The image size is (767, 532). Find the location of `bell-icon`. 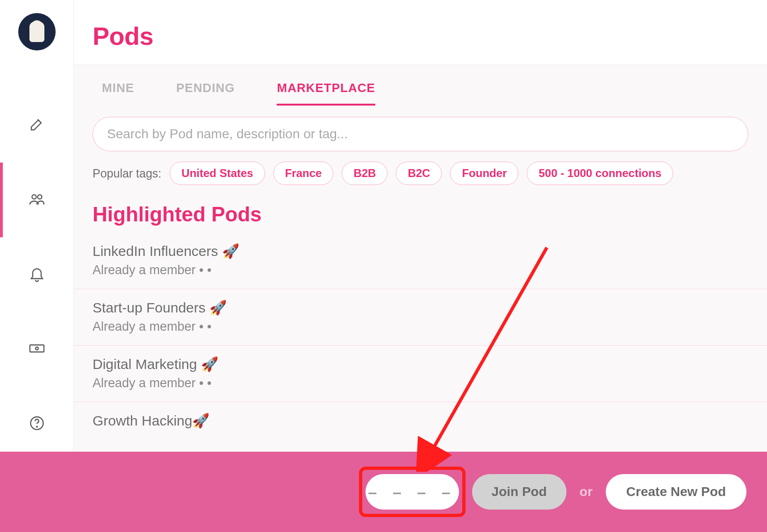

bell-icon is located at coordinates (37, 275).